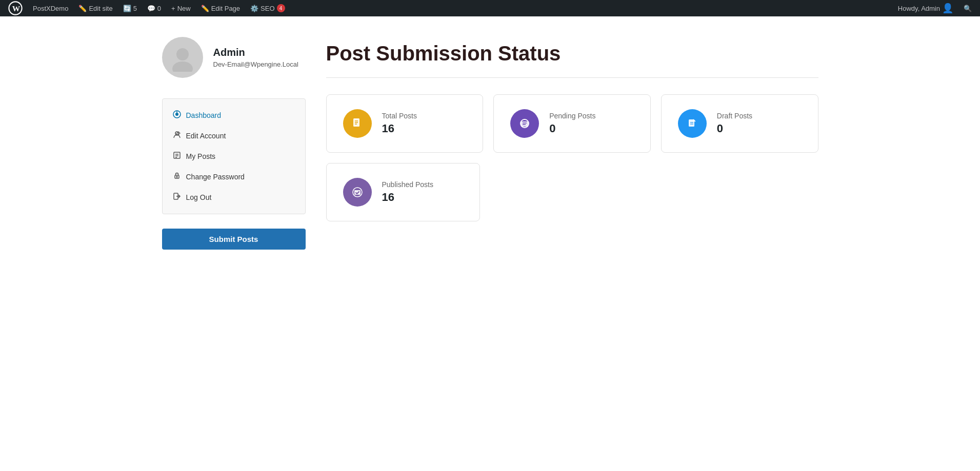 This screenshot has width=980, height=471. What do you see at coordinates (204, 115) in the screenshot?
I see `dashboard-label: Dashboard` at bounding box center [204, 115].